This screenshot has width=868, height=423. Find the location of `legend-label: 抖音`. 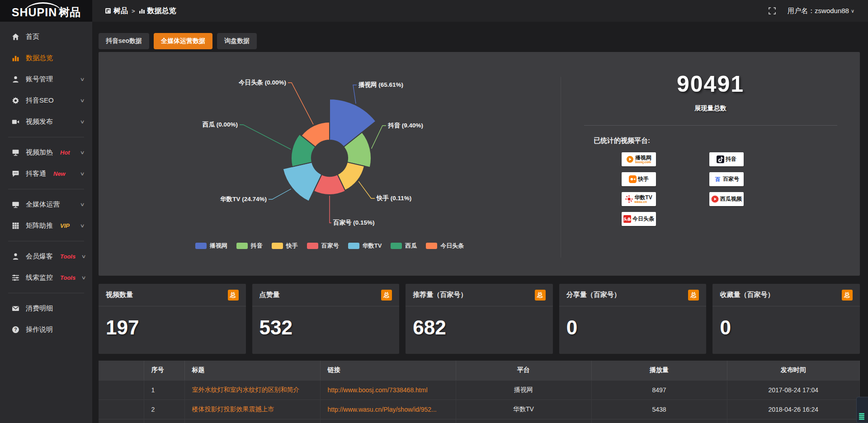

legend-label: 抖音 is located at coordinates (257, 246).